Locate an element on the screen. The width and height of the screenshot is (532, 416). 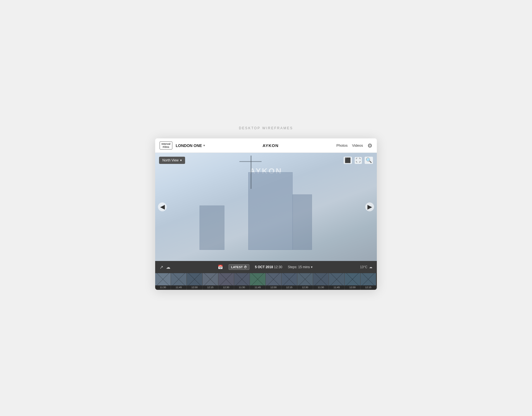
share-icon: ↗ is located at coordinates (161, 267).